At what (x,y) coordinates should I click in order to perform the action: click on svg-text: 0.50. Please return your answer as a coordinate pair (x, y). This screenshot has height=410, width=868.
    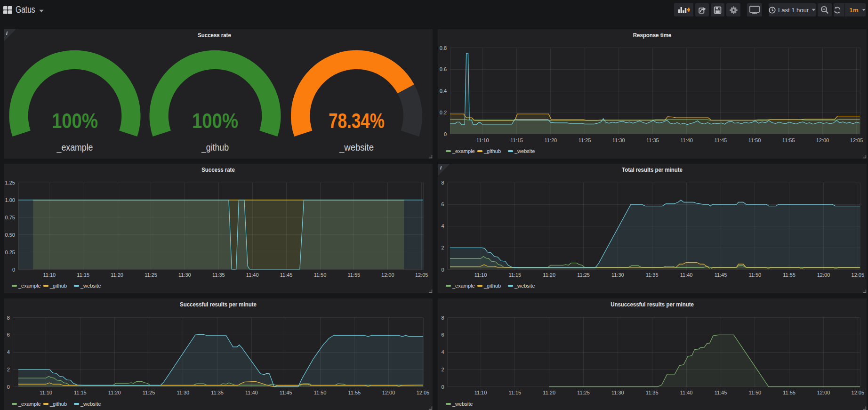
    Looking at the image, I should click on (10, 235).